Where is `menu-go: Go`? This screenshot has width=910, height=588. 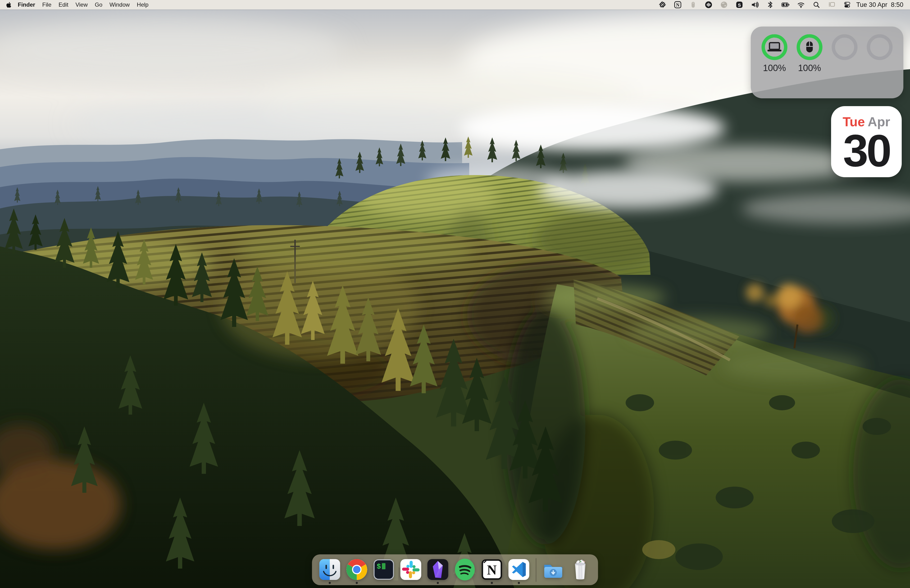
menu-go: Go is located at coordinates (99, 5).